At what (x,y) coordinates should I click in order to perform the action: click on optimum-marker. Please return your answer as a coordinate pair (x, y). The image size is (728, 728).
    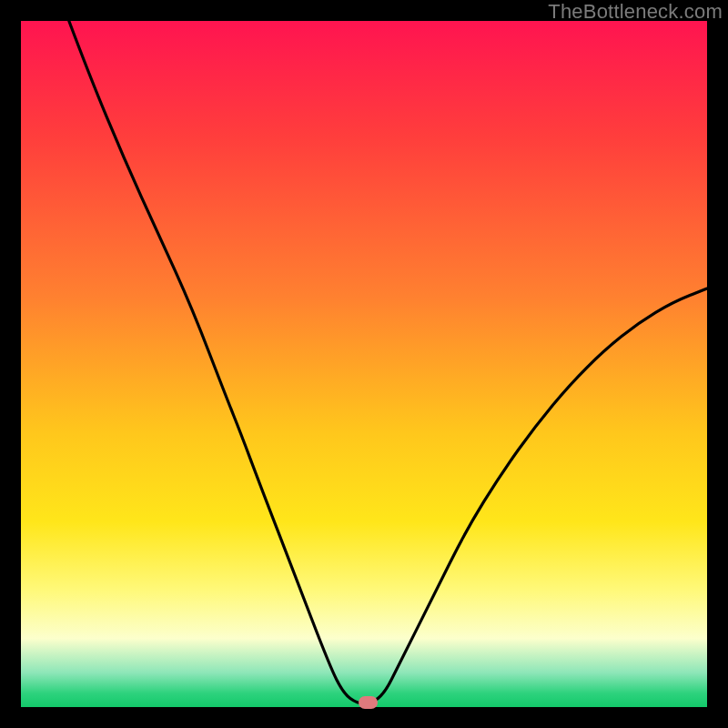
    Looking at the image, I should click on (368, 703).